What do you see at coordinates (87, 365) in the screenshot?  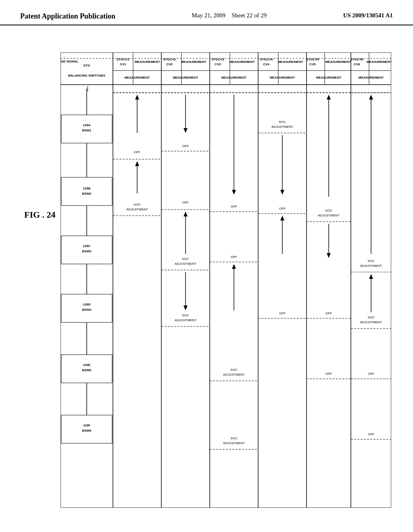 I see `svg-text: 129E` at bounding box center [87, 365].